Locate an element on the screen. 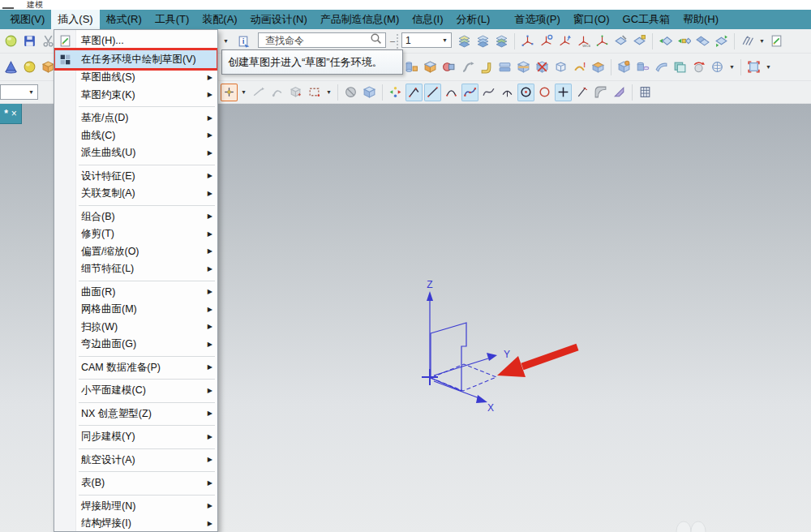 The width and height of the screenshot is (811, 532). move-face-icon is located at coordinates (624, 67).